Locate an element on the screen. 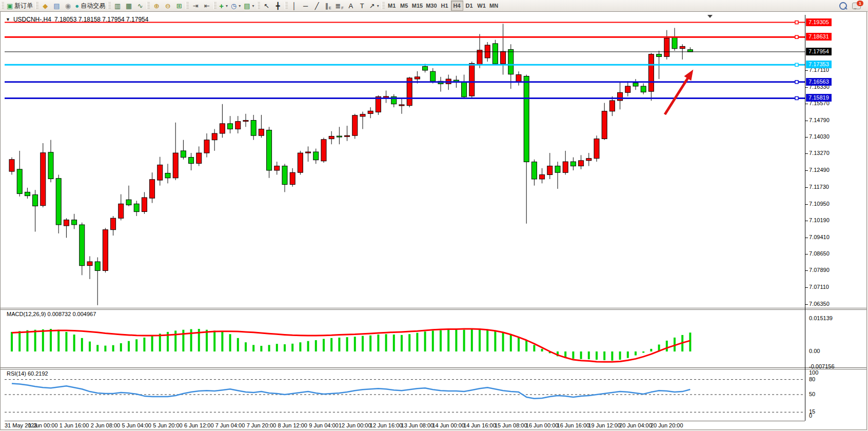  chart-shift-button: ⇤ is located at coordinates (207, 6).